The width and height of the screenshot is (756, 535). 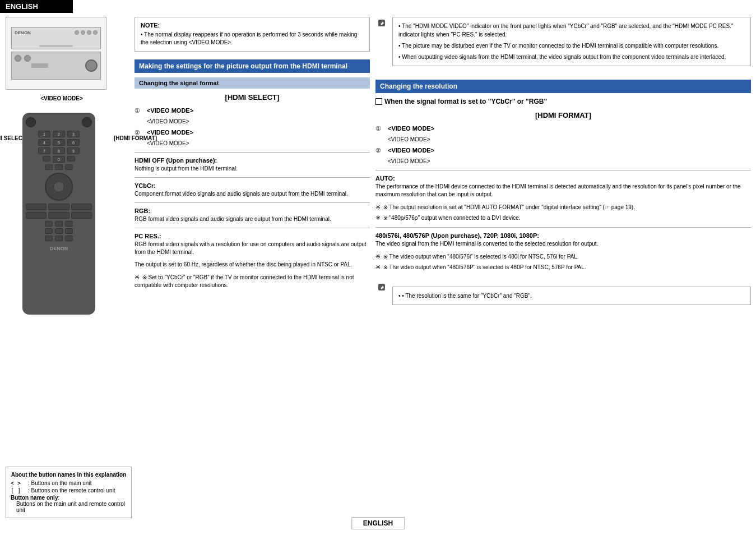 I want to click on resolution-step-1-num: ①, so click(x=382, y=129).